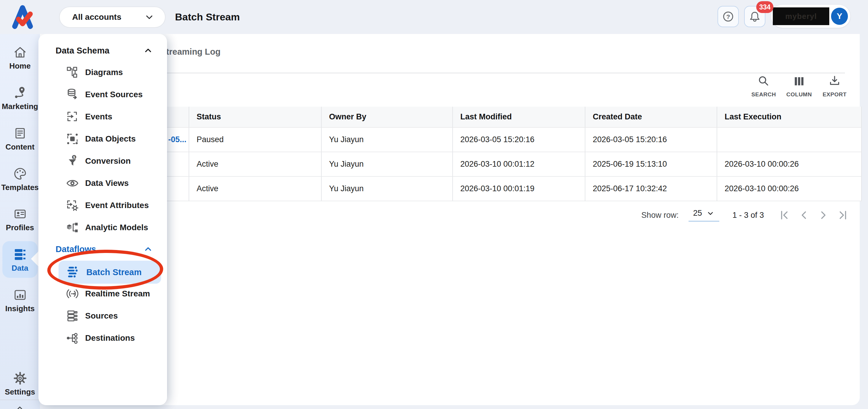  Describe the element at coordinates (20, 147) in the screenshot. I see `sidebar-item-label: Content` at that location.